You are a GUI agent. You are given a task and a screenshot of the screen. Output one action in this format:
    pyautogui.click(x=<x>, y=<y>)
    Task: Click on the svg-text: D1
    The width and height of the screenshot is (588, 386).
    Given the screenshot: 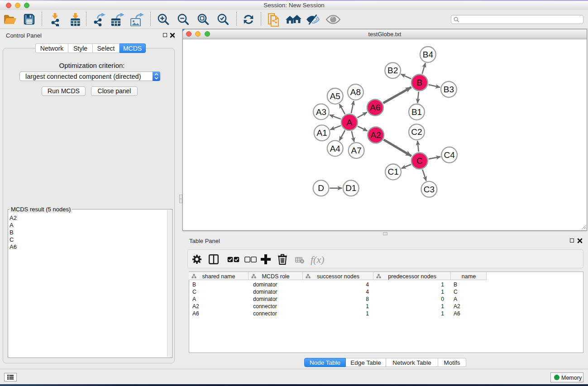 What is the action you would take?
    pyautogui.click(x=351, y=188)
    